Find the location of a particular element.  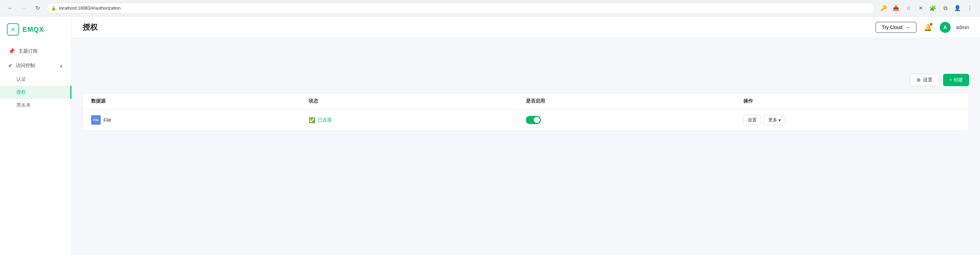

file-type-icon: File is located at coordinates (96, 120).